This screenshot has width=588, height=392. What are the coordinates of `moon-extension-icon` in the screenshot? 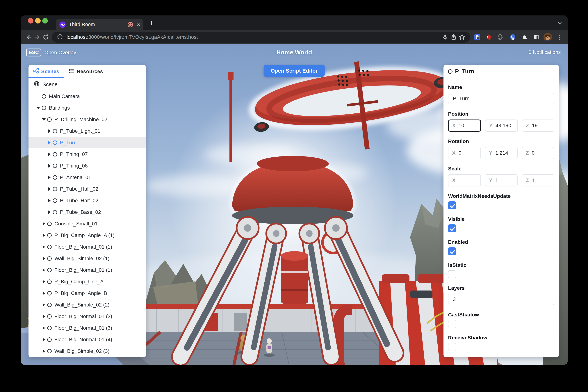 It's located at (512, 37).